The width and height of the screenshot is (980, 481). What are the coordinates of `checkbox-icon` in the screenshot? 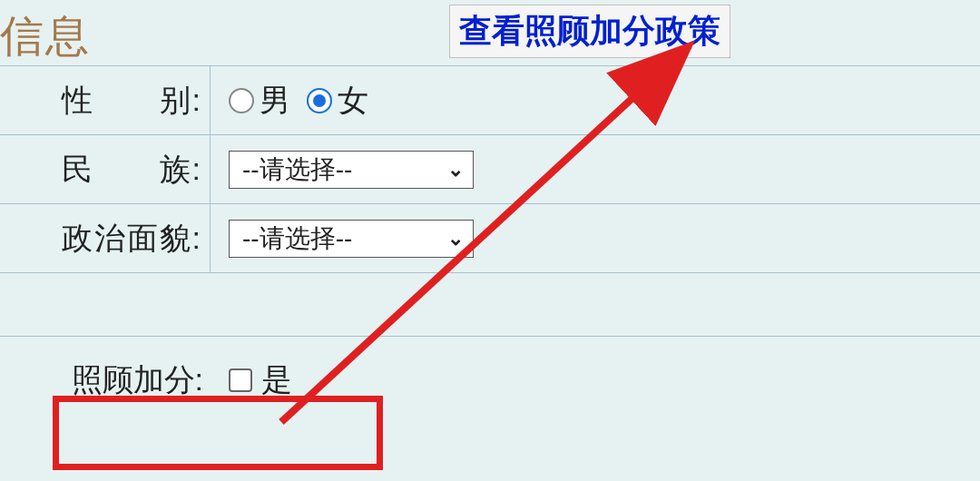 It's located at (240, 380).